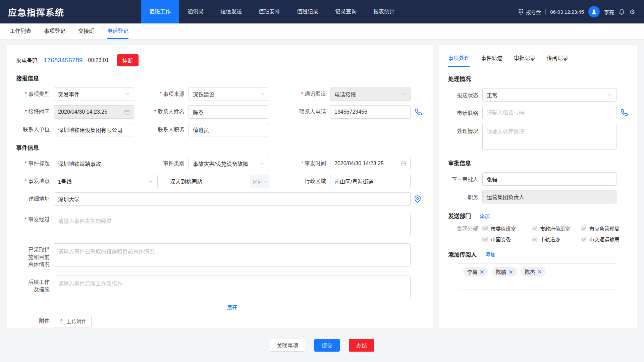 The height and width of the screenshot is (362, 644). What do you see at coordinates (530, 12) in the screenshot?
I see `dialpad-button: 拨号盘` at bounding box center [530, 12].